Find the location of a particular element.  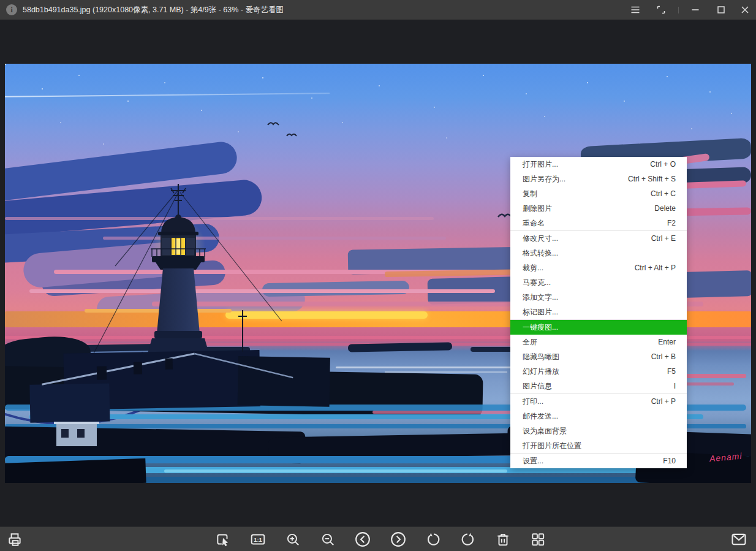

menu-item-delete: 删除图片Delete is located at coordinates (599, 208).